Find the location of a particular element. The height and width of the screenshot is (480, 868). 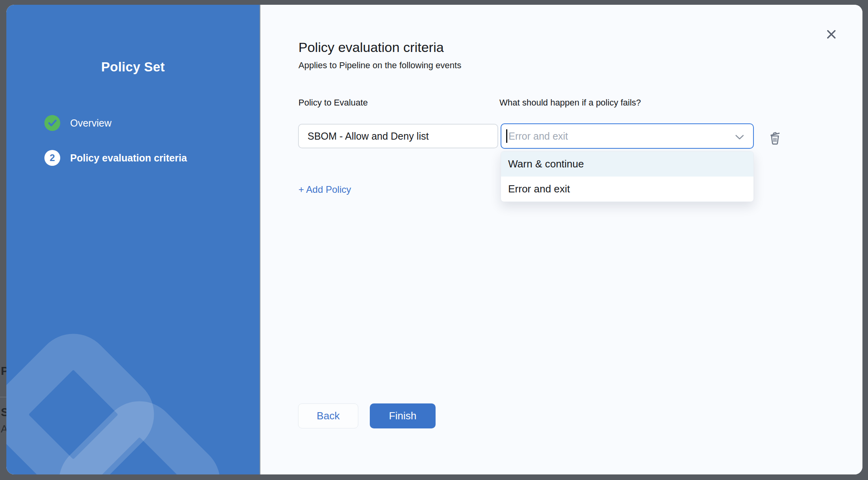

step-overview: Overview is located at coordinates (116, 123).